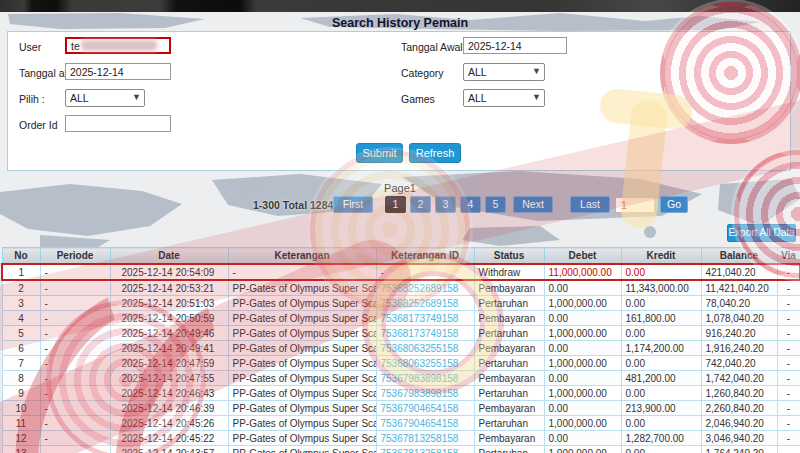  Describe the element at coordinates (401, 408) in the screenshot. I see `table-row: 10-2025-12-14 20:46:39PP-Gates of Olympu…` at that location.